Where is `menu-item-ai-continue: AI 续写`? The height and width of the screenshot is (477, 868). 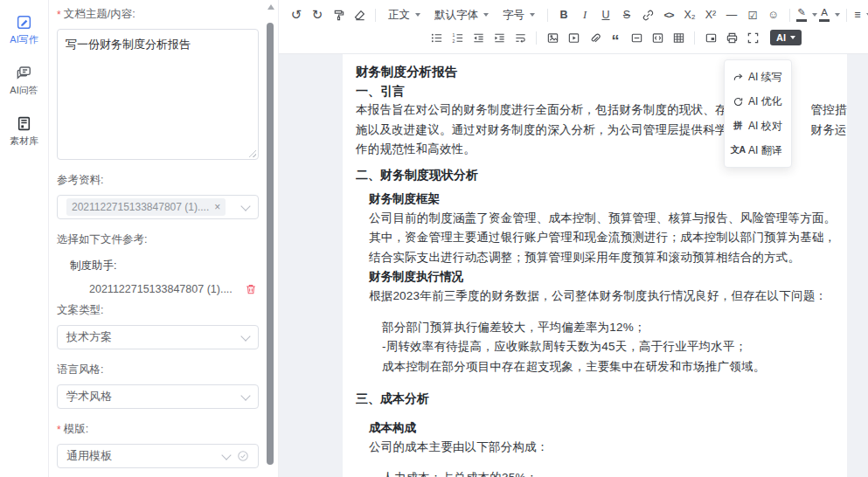 menu-item-ai-continue: AI 续写 is located at coordinates (758, 77).